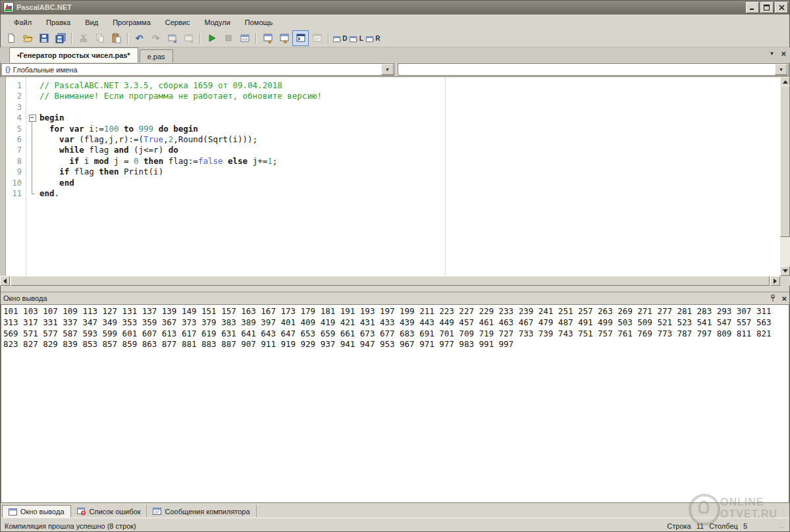 The width and height of the screenshot is (790, 532). Describe the element at coordinates (361, 38) in the screenshot. I see `letter-label: L` at that location.